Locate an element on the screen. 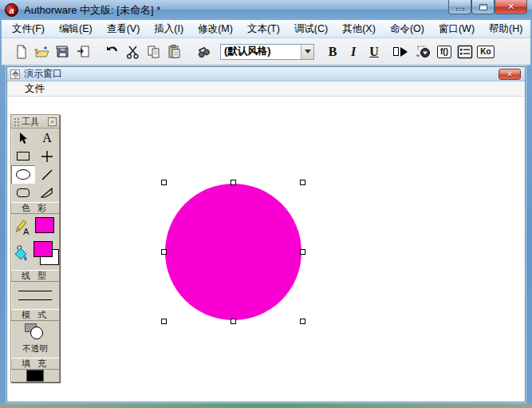  presentation-titlebar: 演示窗口 ✕ is located at coordinates (266, 74).